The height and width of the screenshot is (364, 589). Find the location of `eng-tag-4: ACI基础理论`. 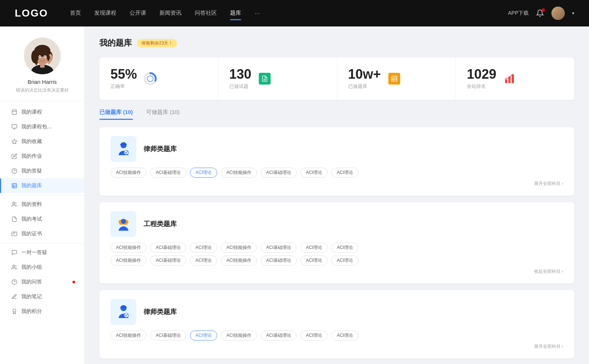

eng-tag-4: ACI基础理论 is located at coordinates (279, 248).